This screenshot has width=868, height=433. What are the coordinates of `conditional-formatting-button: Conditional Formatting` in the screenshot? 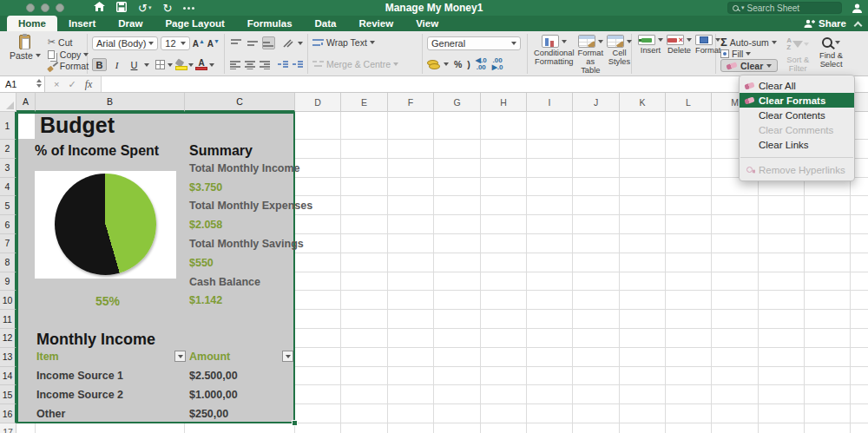 It's located at (554, 54).